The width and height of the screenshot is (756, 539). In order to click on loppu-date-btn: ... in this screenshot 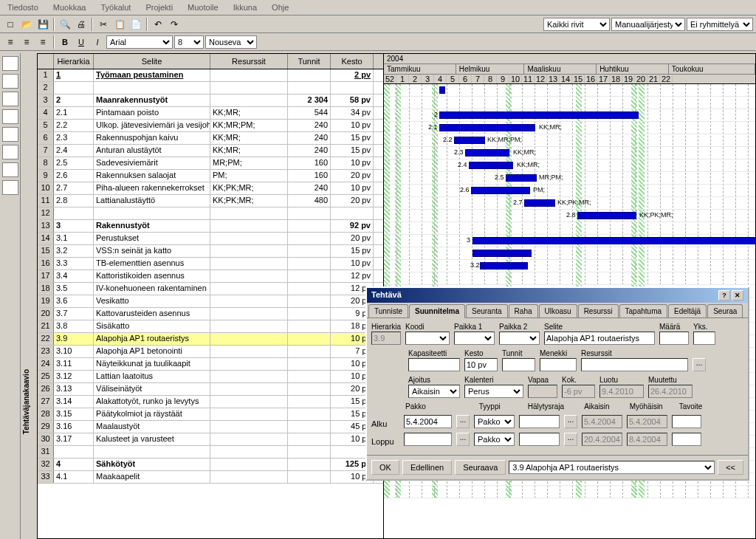, I will do `click(463, 439)`.